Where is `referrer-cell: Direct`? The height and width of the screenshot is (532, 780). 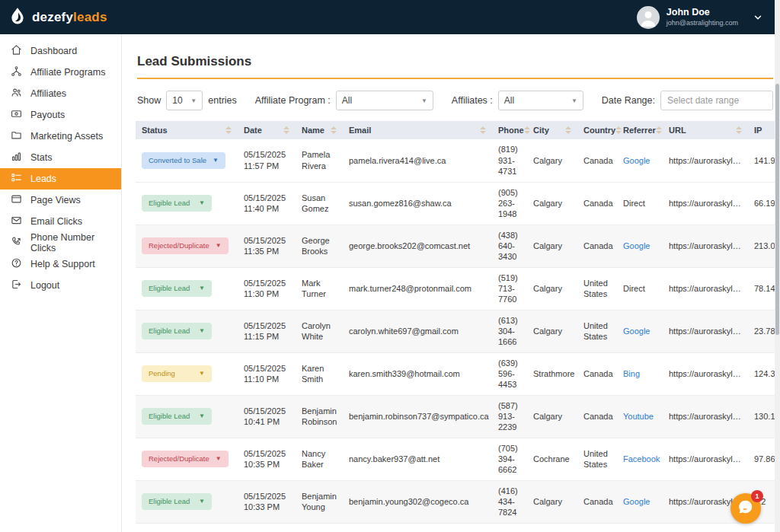
referrer-cell: Direct is located at coordinates (640, 203).